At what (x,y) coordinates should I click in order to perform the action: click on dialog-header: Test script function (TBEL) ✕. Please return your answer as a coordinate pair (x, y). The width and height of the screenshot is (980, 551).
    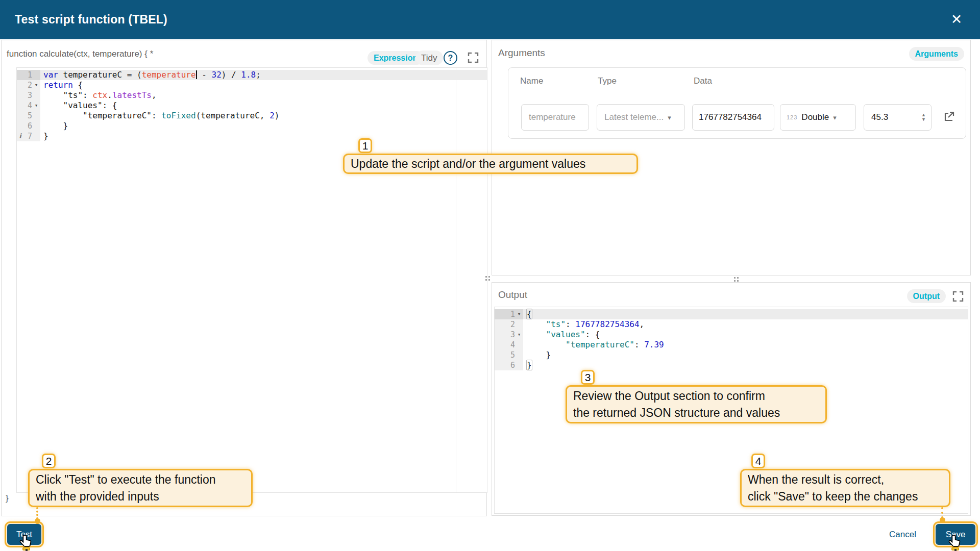
    Looking at the image, I should click on (490, 19).